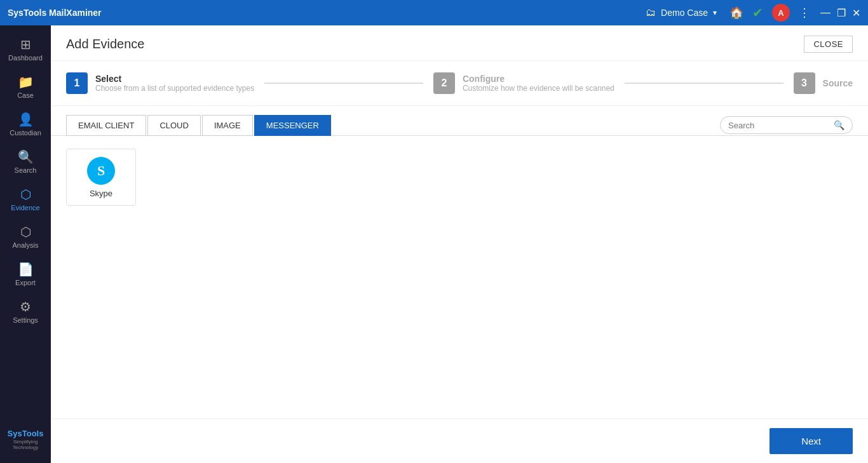  Describe the element at coordinates (736, 13) in the screenshot. I see `home-icon: 🏠` at that location.